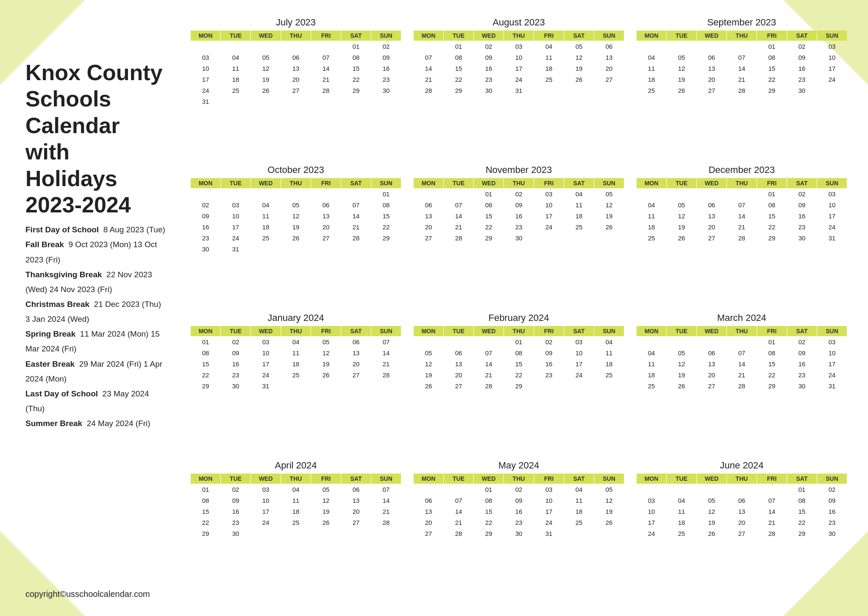 Image resolution: width=868 pixels, height=616 pixels. Describe the element at coordinates (296, 205) in the screenshot. I see `day-cell: 05` at that location.